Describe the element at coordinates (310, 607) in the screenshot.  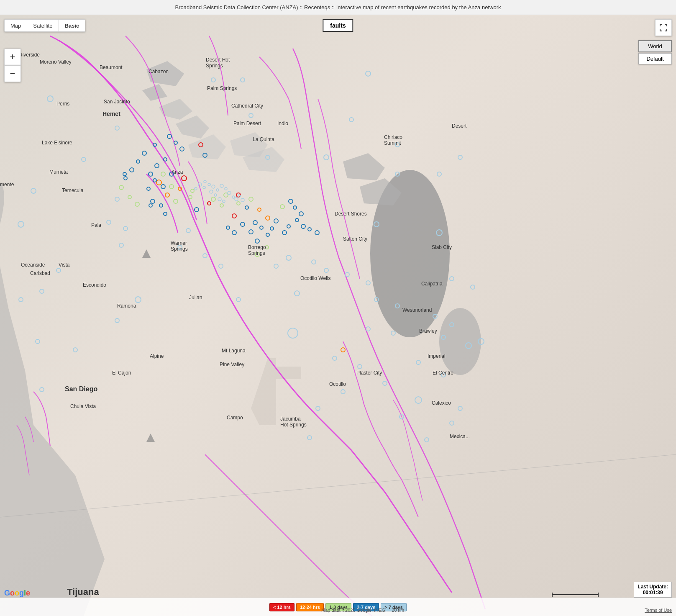
I see `legend-12-24hrs-label: 12-24 hrs` at that location.